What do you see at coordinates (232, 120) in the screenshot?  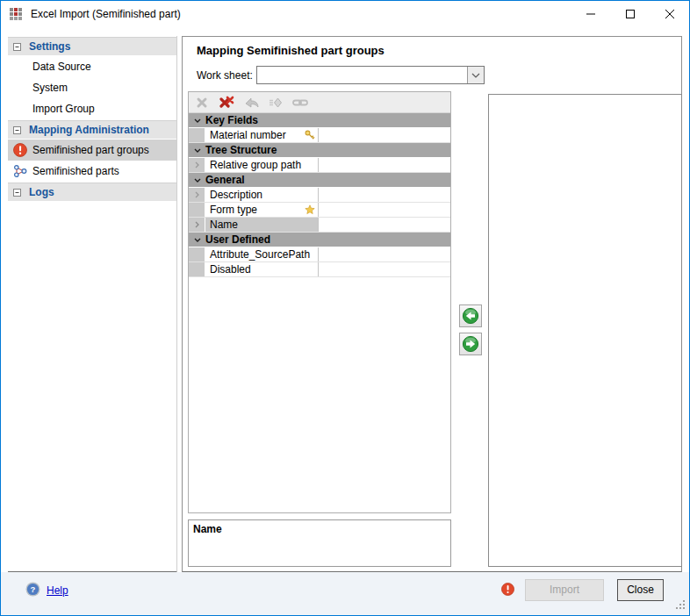 I see `group-label: Key Fields` at bounding box center [232, 120].